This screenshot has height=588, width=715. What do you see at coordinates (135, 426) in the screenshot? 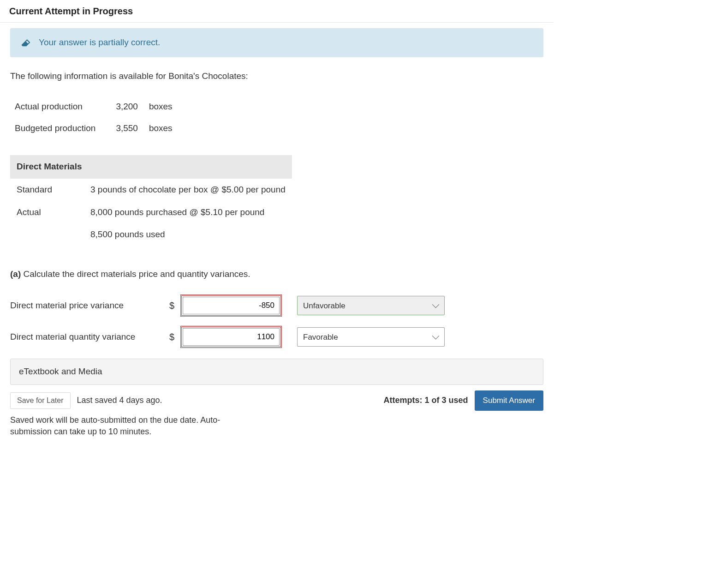
I see `auto-submit-note: Saved work will be auto-submitted on the…` at bounding box center [135, 426].